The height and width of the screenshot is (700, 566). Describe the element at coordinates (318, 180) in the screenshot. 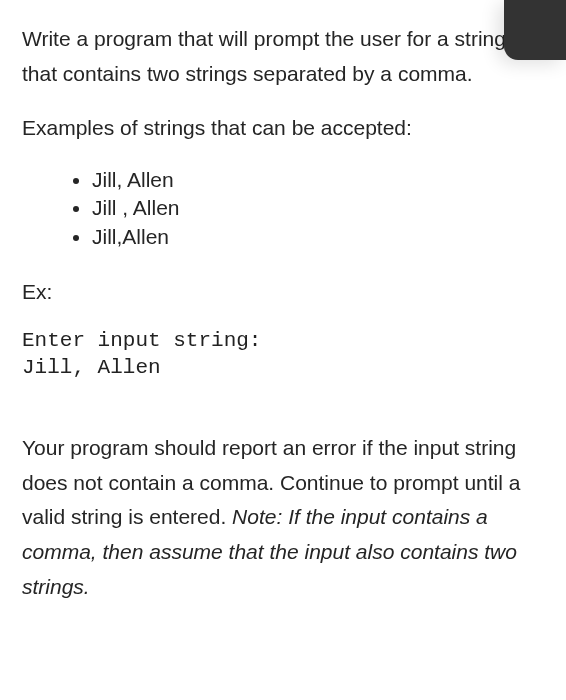

I see `list-item: Jill, Allen` at that location.